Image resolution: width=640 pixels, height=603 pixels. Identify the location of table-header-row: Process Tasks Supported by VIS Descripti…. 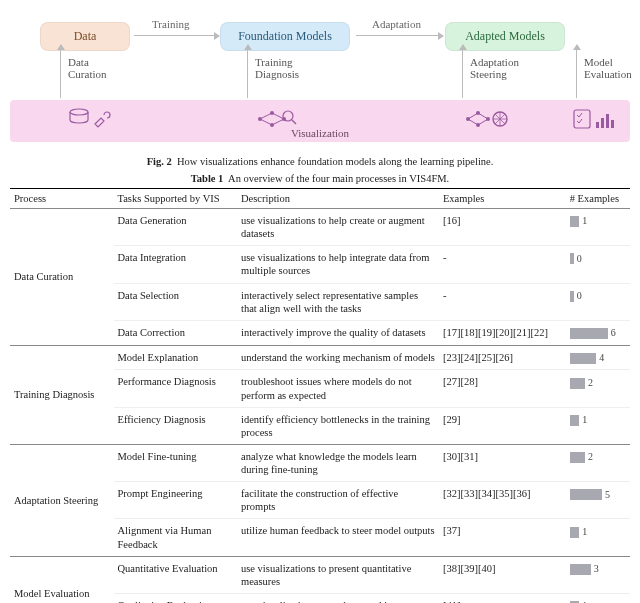
(320, 199).